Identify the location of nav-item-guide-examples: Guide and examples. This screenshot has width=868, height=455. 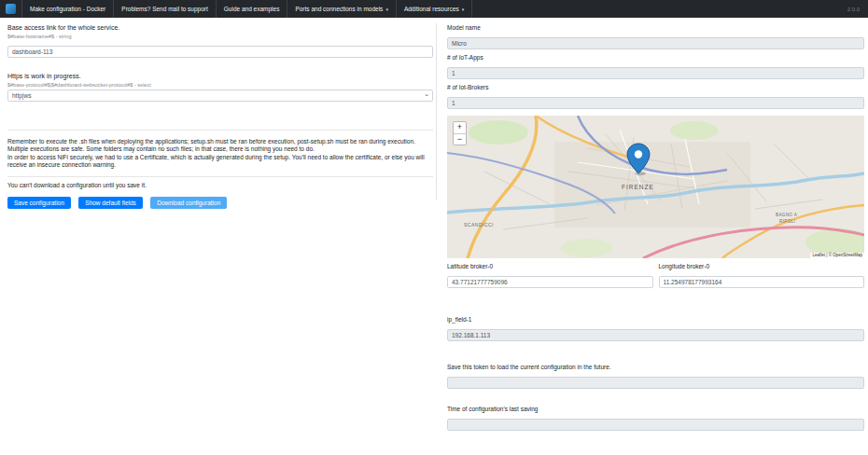
(252, 9).